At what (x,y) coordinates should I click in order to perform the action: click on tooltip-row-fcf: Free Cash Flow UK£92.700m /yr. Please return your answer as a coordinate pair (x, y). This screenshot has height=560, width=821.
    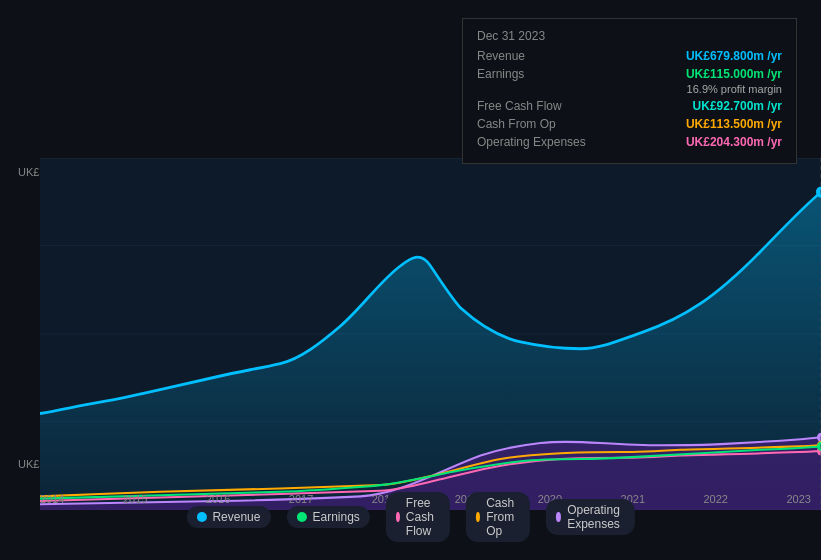
    Looking at the image, I should click on (630, 106).